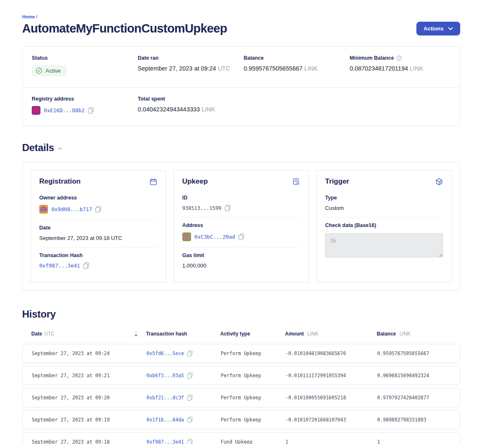  What do you see at coordinates (60, 265) in the screenshot?
I see `transaction-hash-link: 0xf987...3e41` at bounding box center [60, 265].